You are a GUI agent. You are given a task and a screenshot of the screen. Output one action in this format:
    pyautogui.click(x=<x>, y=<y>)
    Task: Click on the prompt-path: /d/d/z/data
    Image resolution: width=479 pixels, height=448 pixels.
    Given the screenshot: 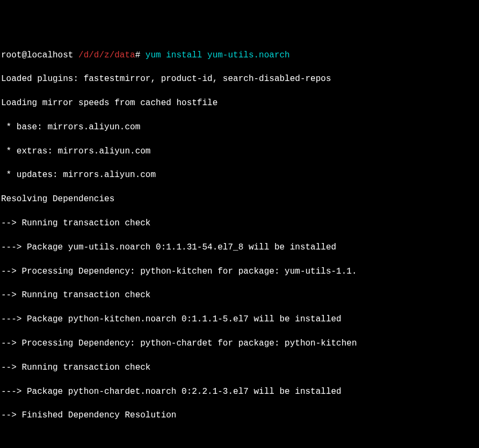 What is the action you would take?
    pyautogui.click(x=104, y=55)
    